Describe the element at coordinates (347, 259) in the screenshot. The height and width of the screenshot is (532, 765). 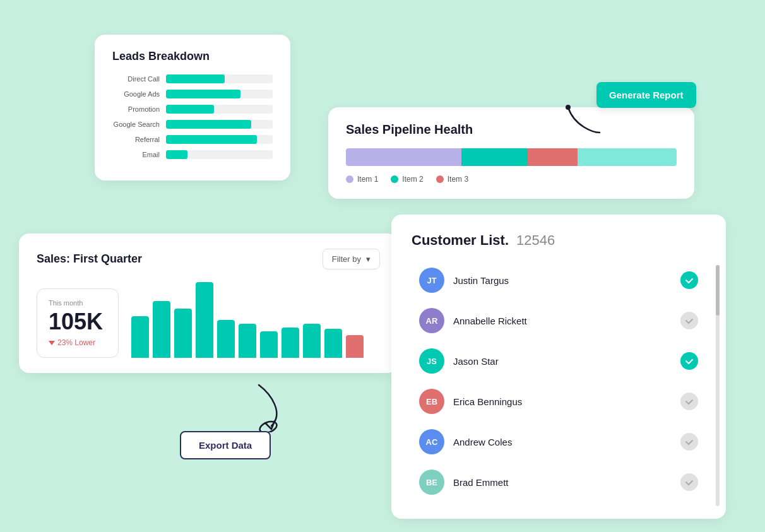
I see `filter-label: Filter by` at that location.